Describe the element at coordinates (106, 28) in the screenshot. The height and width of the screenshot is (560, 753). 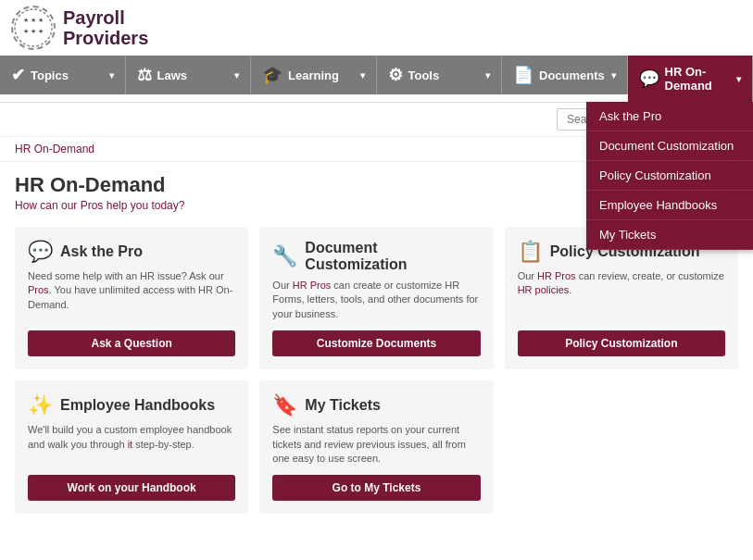
I see `logo-text: Payroll Providers` at that location.